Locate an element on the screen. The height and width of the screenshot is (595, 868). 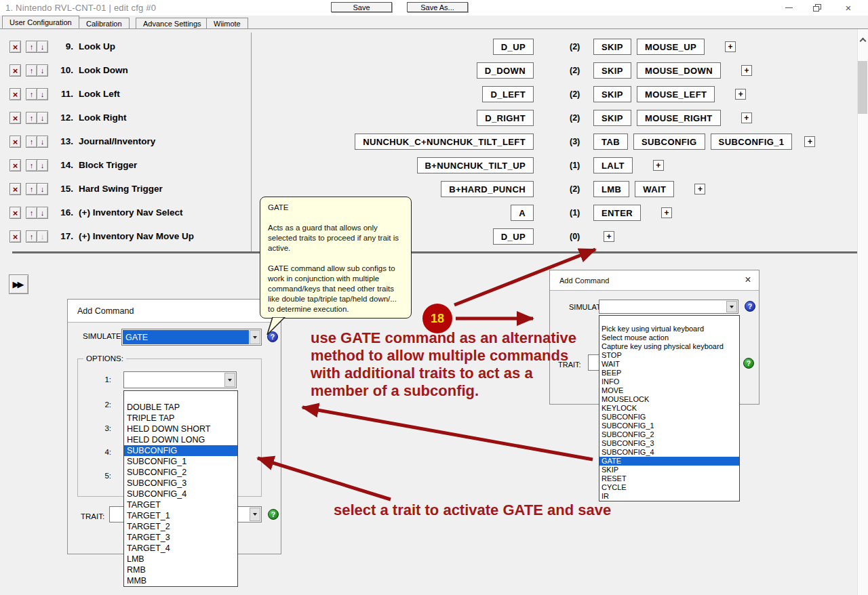
dropdown-item: KEYLOCK is located at coordinates (669, 408).